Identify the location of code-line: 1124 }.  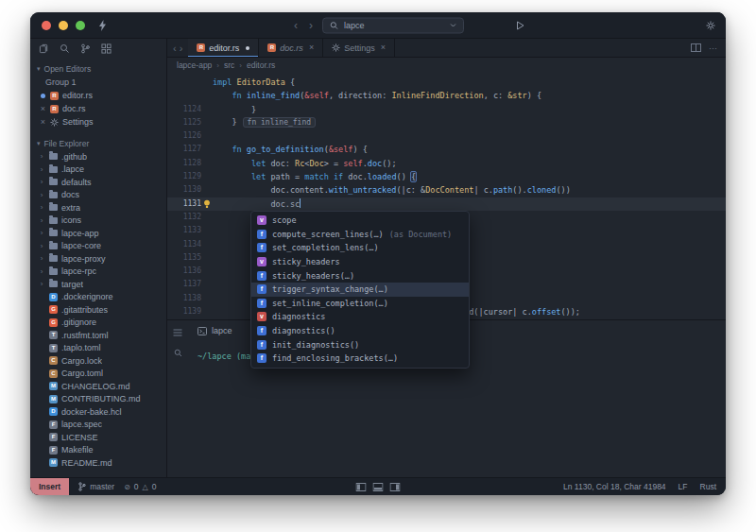
(446, 110).